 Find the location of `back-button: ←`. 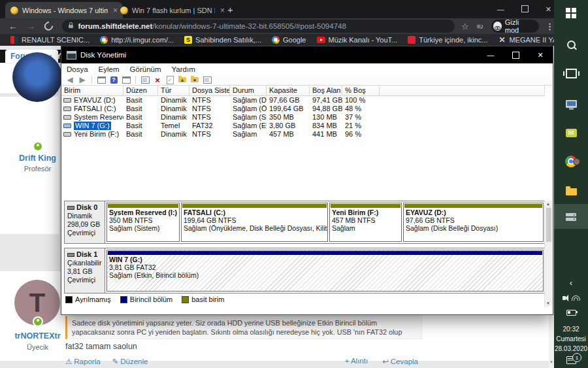

back-button: ← is located at coordinates (13, 26).